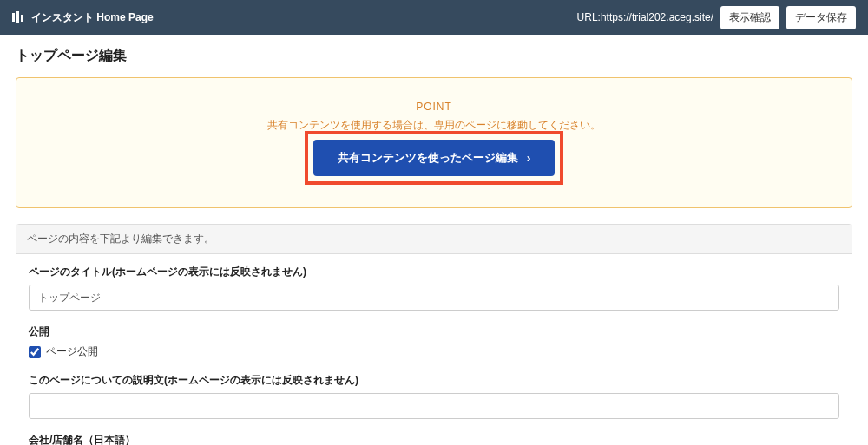 The height and width of the screenshot is (445, 868). What do you see at coordinates (434, 239) in the screenshot?
I see `panel-header: ページの内容を下記より編集できます。` at bounding box center [434, 239].